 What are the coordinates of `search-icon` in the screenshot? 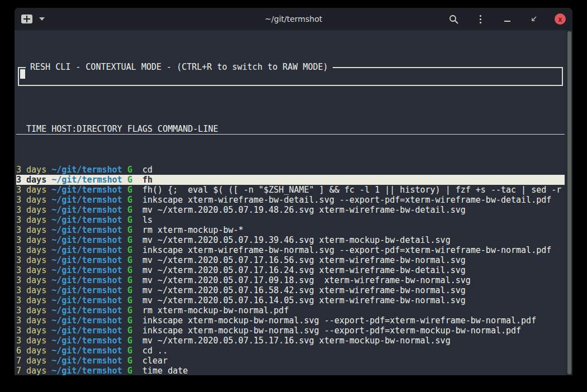 It's located at (453, 19).